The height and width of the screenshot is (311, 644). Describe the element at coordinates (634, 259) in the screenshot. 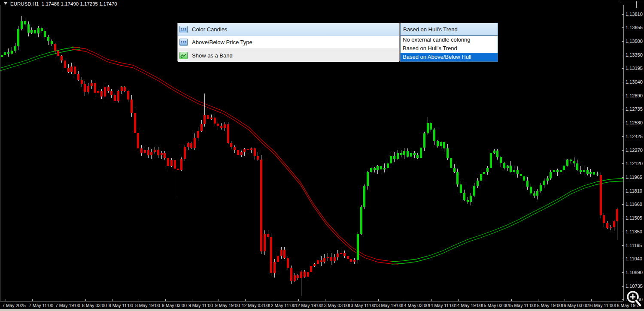

I see `price-axis-label: 1.11040` at that location.